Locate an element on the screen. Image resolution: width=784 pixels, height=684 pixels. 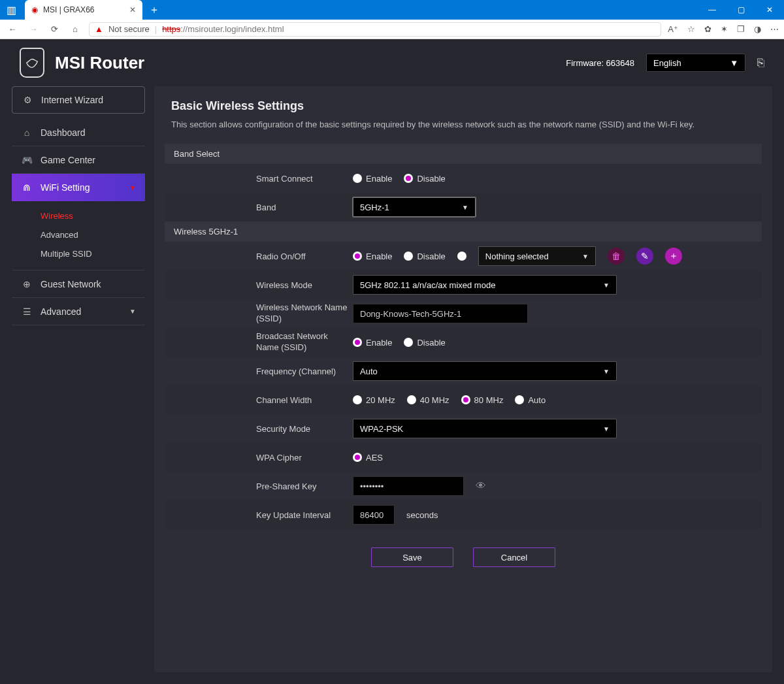
sidebar-item-advanced: ☰ Advanced ▼ is located at coordinates (78, 312).